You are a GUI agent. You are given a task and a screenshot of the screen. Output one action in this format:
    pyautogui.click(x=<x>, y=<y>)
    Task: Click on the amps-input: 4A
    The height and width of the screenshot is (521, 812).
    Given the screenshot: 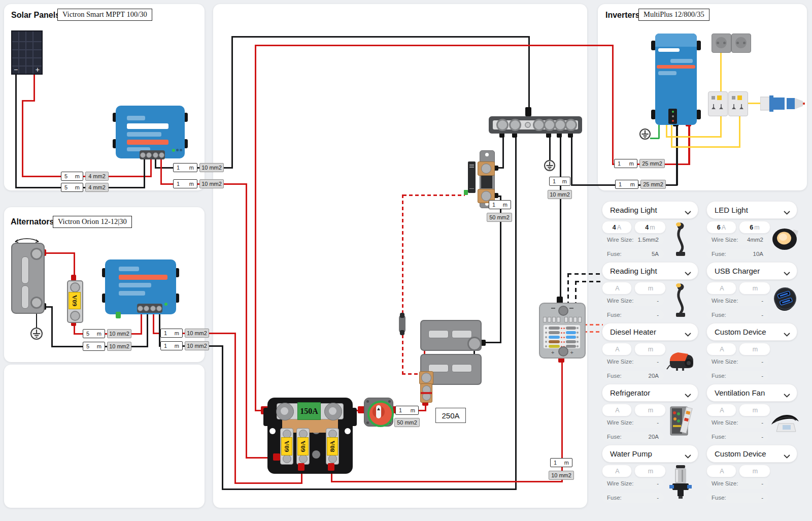 What is the action you would take?
    pyautogui.click(x=617, y=227)
    